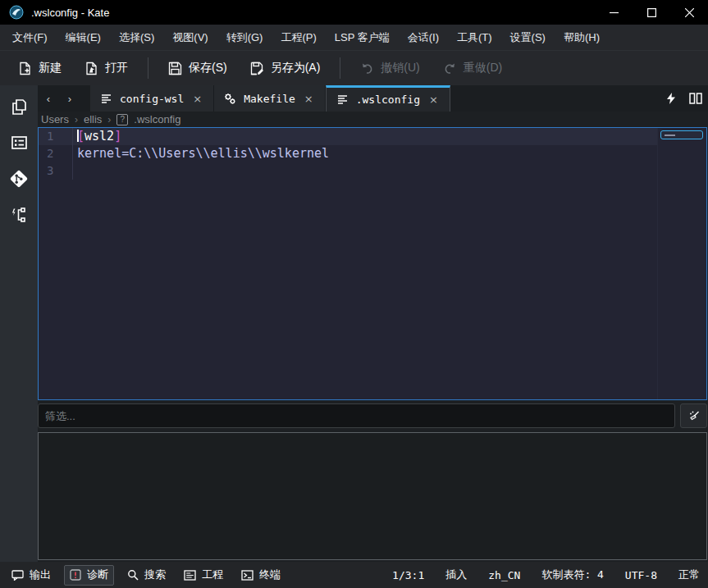 Image resolution: width=708 pixels, height=588 pixels. What do you see at coordinates (20, 107) in the screenshot?
I see `documents-icon` at bounding box center [20, 107].